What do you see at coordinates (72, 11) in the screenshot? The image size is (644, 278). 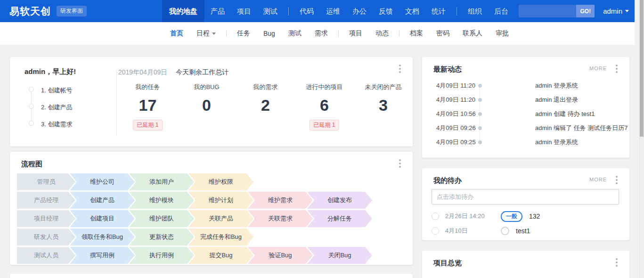 I see `interface-badge: 研发界面` at bounding box center [72, 11].